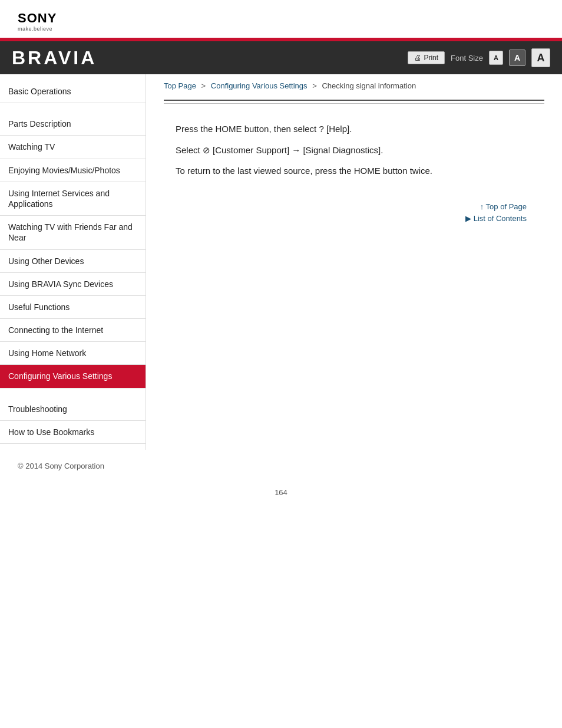 The image size is (562, 728). I want to click on print-icon: 🖨, so click(418, 58).